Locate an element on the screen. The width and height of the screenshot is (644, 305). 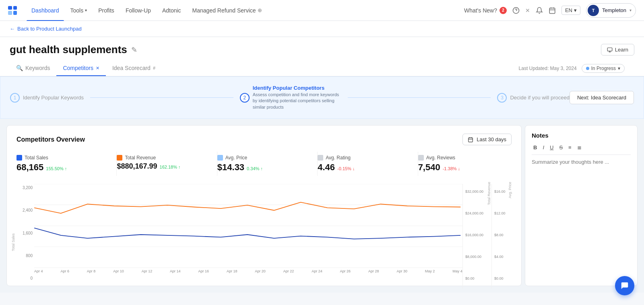
strikethrough-button: S is located at coordinates (561, 147).